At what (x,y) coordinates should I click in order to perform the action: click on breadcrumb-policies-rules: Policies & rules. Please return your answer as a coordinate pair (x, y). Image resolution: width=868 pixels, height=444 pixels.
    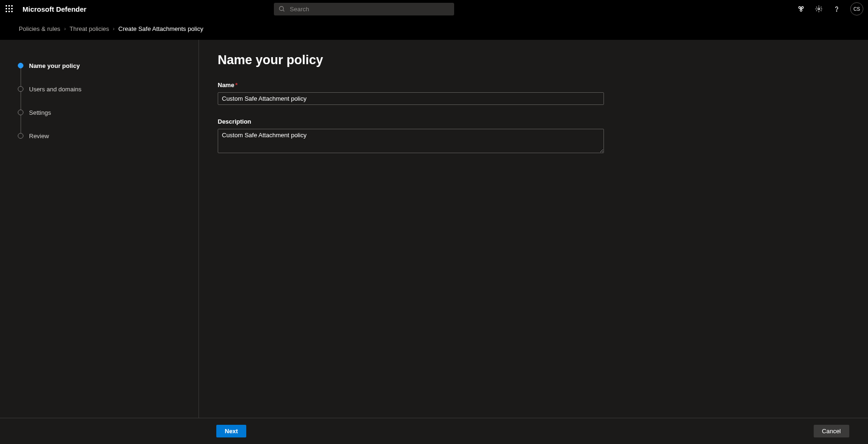
    Looking at the image, I should click on (39, 29).